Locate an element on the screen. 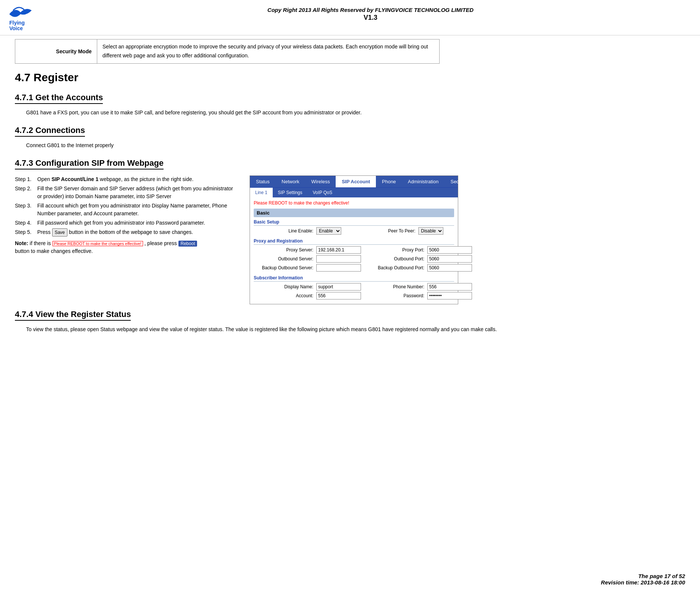  section-473-left: Step 1. Open SIP Account/Line 1 webpage,… is located at coordinates (127, 240).